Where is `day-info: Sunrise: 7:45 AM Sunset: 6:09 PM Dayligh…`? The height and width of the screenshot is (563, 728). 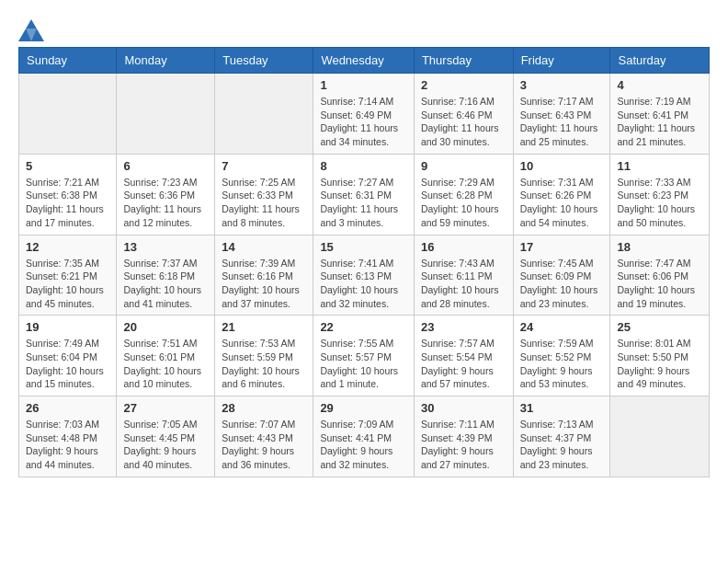
day-info: Sunrise: 7:45 AM Sunset: 6:09 PM Dayligh… is located at coordinates (563, 283).